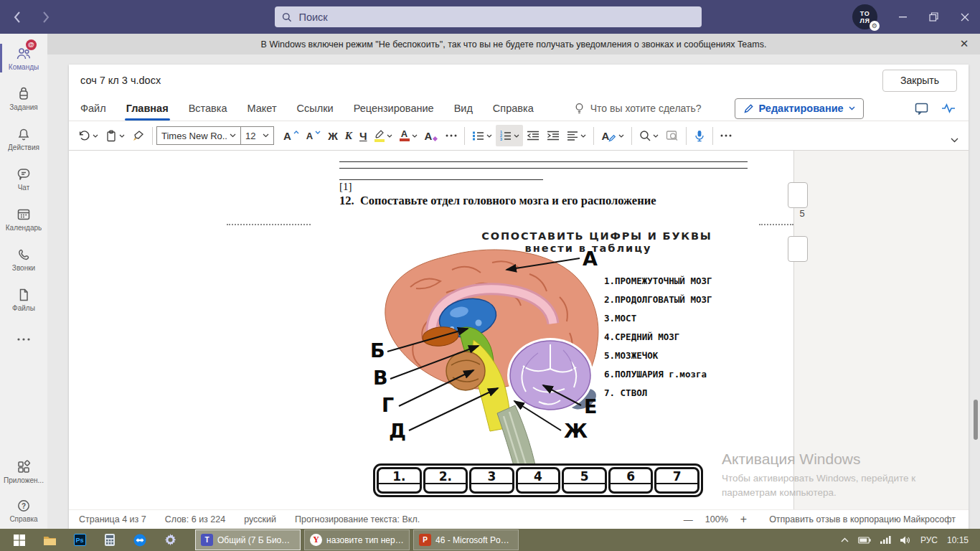 This screenshot has width=980, height=551. Describe the element at coordinates (717, 519) in the screenshot. I see `zoom-level: 100%` at that location.